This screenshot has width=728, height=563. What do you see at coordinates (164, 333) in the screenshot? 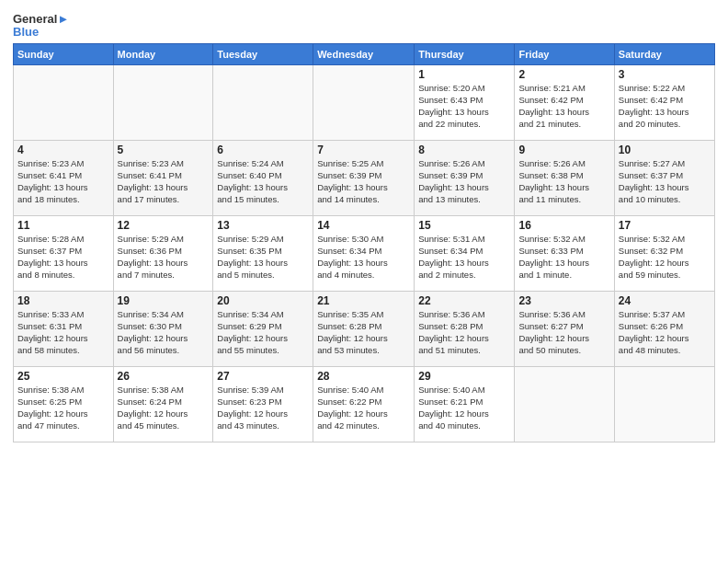
I see `day-info: Sunrise: 5:34 AM Sunset: 6:30 PM Dayligh…` at bounding box center [164, 333].